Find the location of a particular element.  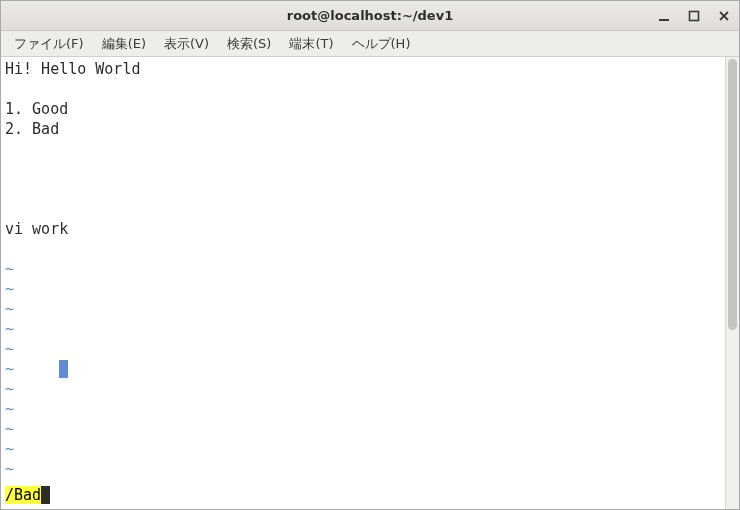

menubar: ファイル(F) 編集(E) 表示(V) 検索(S) 端末(T) ヘルプ(H) is located at coordinates (370, 44).